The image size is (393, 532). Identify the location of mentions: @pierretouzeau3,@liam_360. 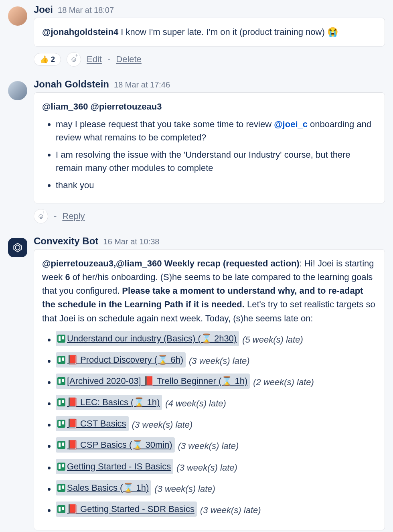
(102, 263).